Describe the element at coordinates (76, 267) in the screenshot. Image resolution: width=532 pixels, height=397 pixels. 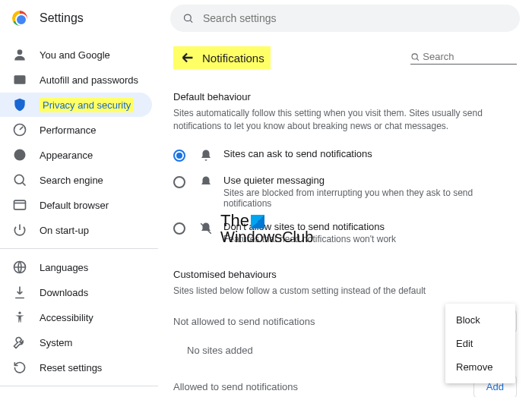
I see `sidebar-item-languages: Languages` at that location.